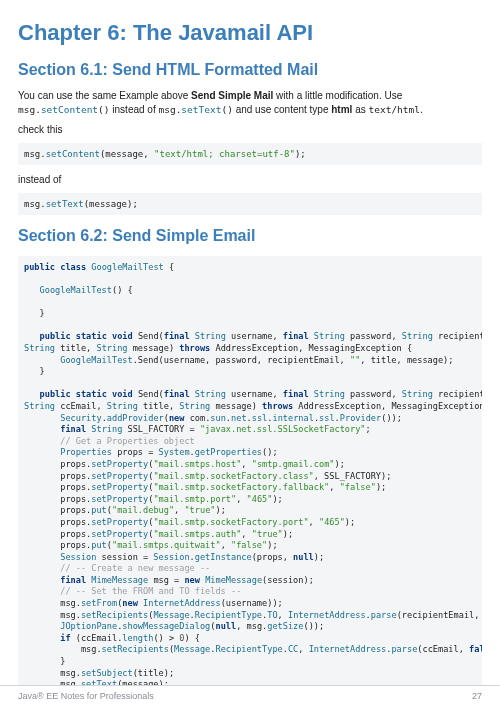 The height and width of the screenshot is (707, 500). What do you see at coordinates (232, 96) in the screenshot?
I see `bold-text: Send Simple Mail` at bounding box center [232, 96].